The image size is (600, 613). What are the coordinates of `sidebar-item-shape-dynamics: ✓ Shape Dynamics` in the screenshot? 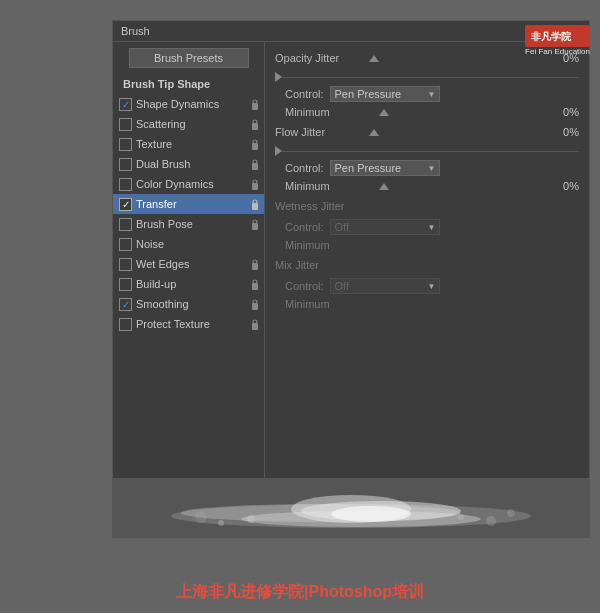 It's located at (188, 104).